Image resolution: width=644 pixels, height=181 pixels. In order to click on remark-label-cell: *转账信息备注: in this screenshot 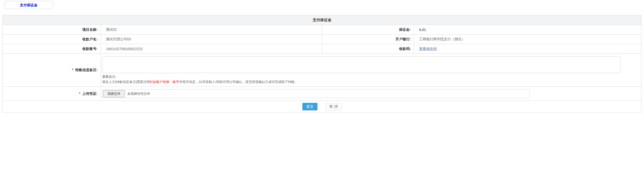, I will do `click(52, 70)`.